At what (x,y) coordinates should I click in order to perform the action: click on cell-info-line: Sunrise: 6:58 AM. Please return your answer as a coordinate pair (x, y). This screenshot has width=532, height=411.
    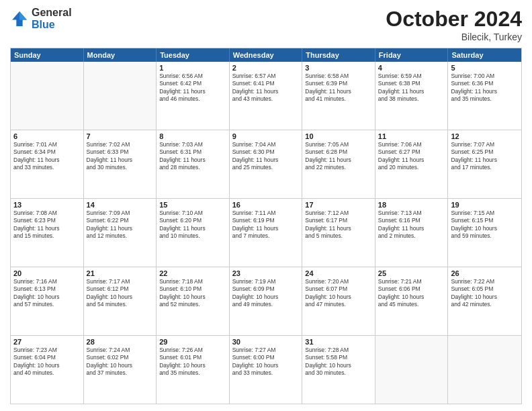
    Looking at the image, I should click on (339, 77).